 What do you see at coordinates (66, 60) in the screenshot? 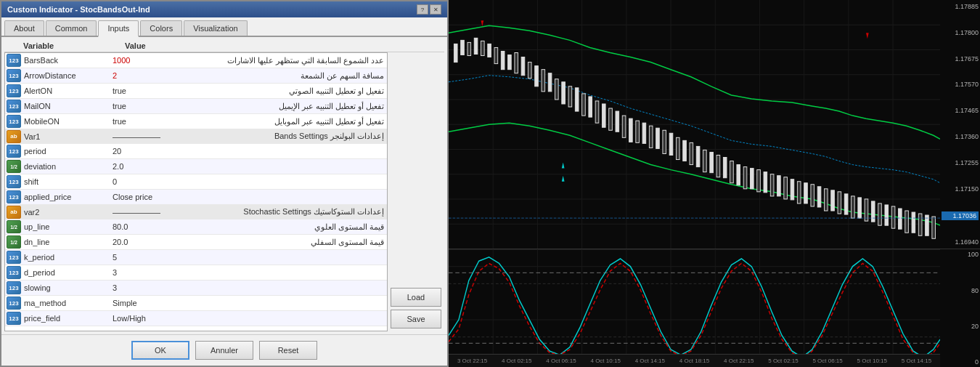
I see `row-variable-name: BarsBack` at bounding box center [66, 60].